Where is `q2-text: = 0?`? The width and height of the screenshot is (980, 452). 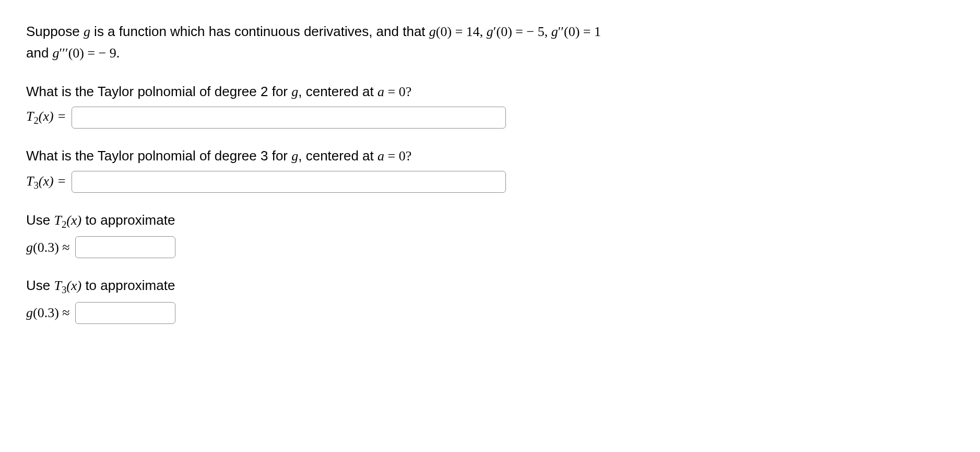 q2-text: = 0? is located at coordinates (398, 156).